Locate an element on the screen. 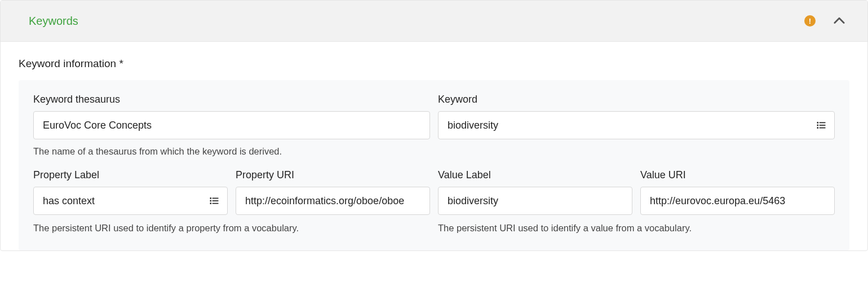 The image size is (868, 286). value-uri-input is located at coordinates (737, 201).